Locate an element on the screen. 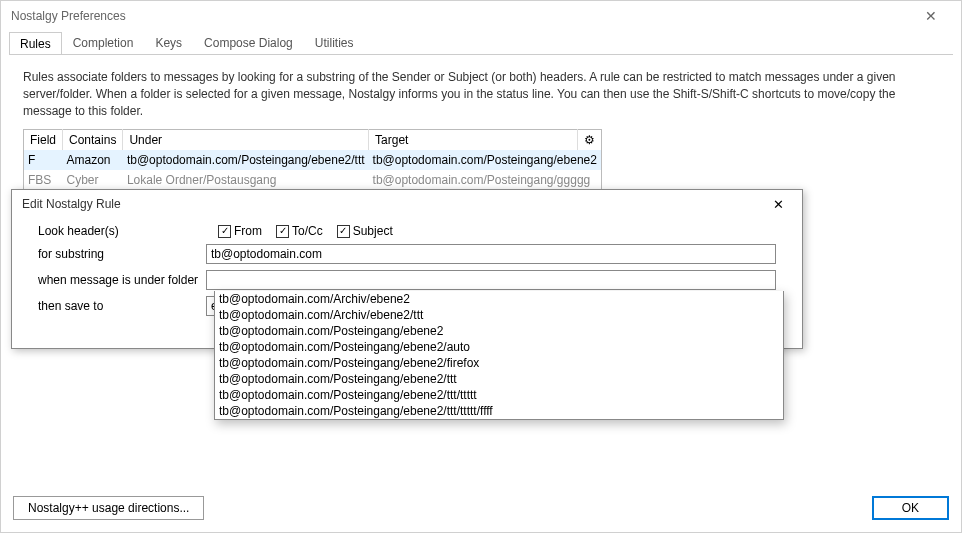 Image resolution: width=962 pixels, height=533 pixels. tab-compose-dialog: Compose Dialog is located at coordinates (248, 42).